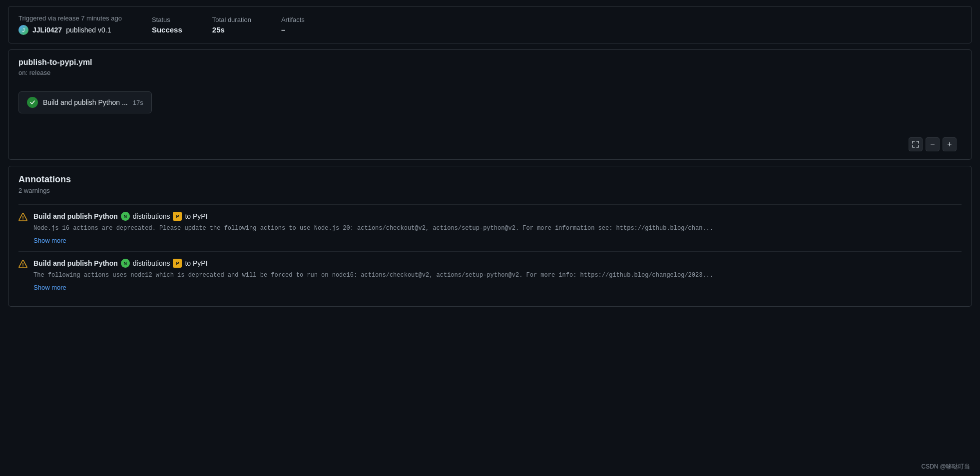 The height and width of the screenshot is (476, 980). I want to click on zoom-out-icon: −, so click(932, 144).